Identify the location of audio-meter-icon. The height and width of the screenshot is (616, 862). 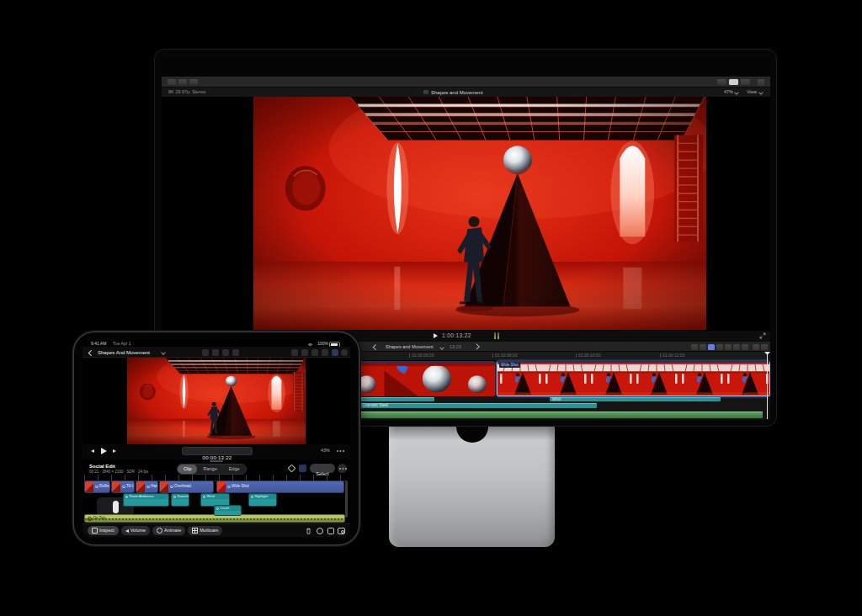
(320, 531).